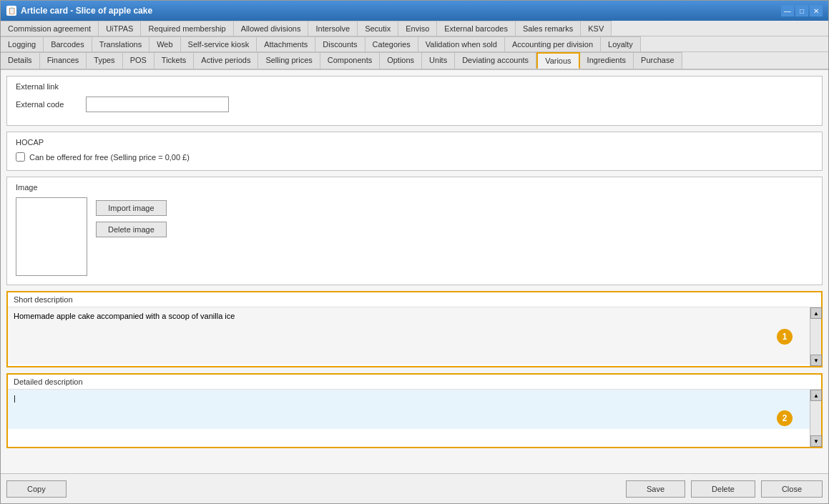  Describe the element at coordinates (415, 409) in the screenshot. I see `detailed-description-textarea: |` at that location.